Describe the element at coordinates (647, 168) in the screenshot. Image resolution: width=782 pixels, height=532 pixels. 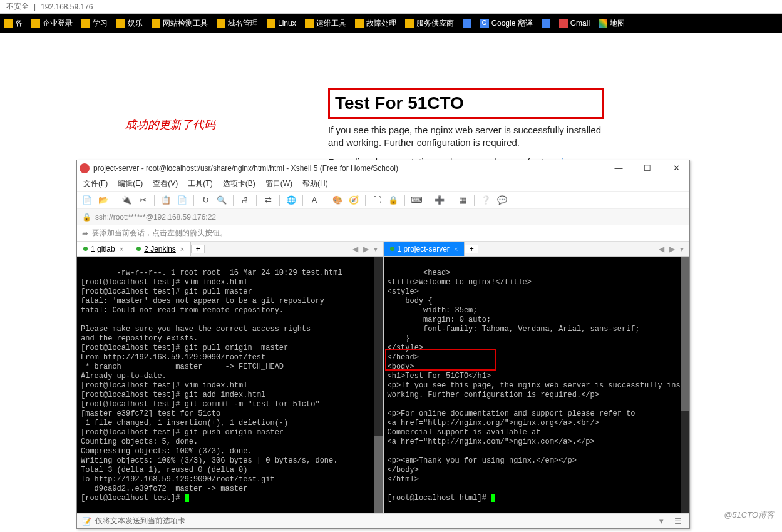
I see `maximize-button: ☐` at that location.